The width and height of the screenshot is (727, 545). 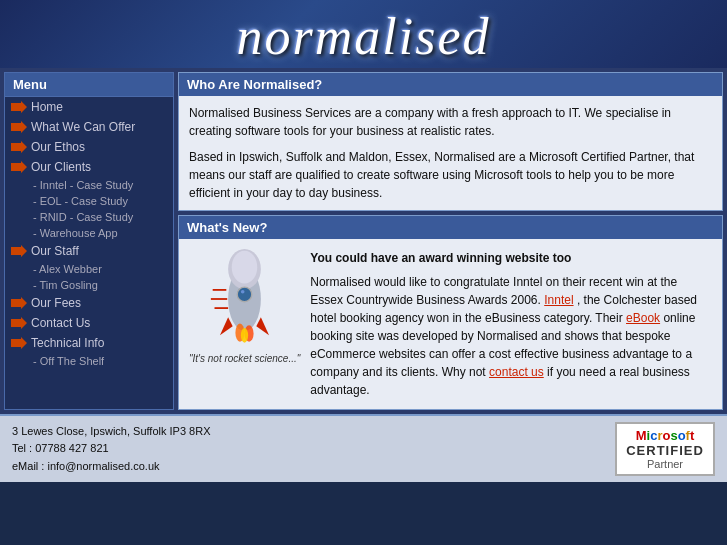 I want to click on footer-tel: Tel : 07788 427 821, so click(x=112, y=449).